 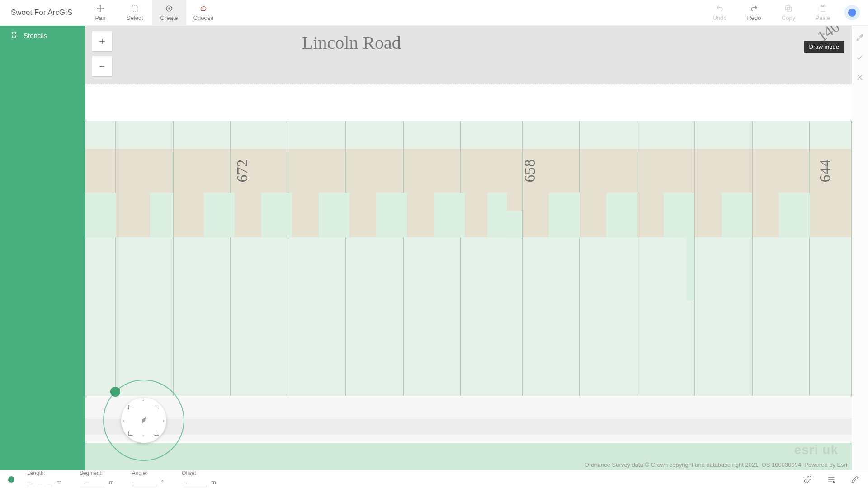 What do you see at coordinates (40, 483) in the screenshot?
I see `length-value: --.--` at bounding box center [40, 483].